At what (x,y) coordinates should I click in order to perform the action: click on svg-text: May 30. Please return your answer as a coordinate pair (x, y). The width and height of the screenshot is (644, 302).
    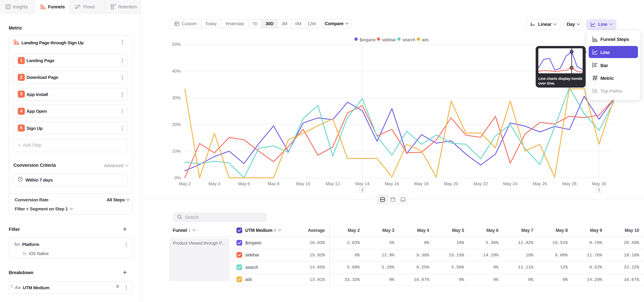
    Looking at the image, I should click on (599, 184).